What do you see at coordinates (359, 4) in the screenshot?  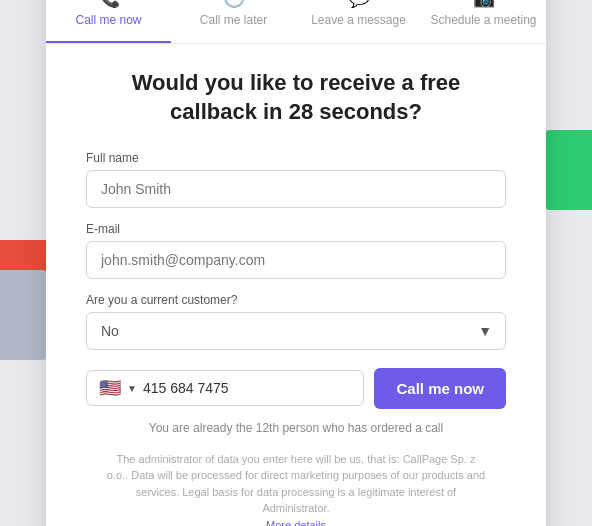 I see `message-icon: 💬` at bounding box center [359, 4].